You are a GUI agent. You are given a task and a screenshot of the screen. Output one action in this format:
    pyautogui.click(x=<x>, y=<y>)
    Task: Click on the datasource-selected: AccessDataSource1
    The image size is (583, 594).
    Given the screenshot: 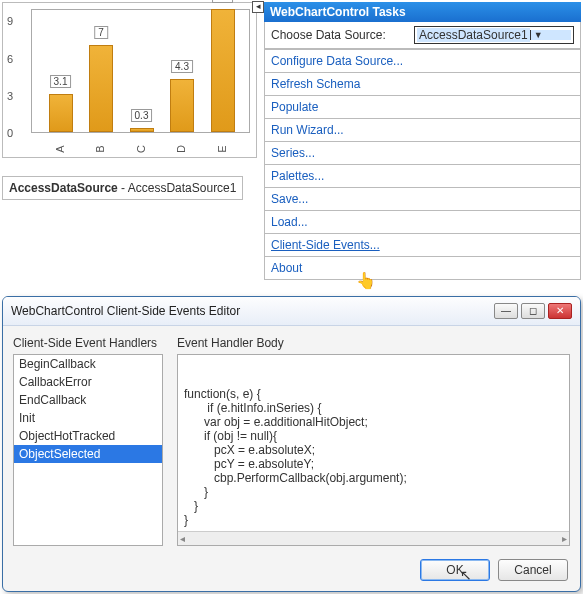 What is the action you would take?
    pyautogui.click(x=474, y=35)
    